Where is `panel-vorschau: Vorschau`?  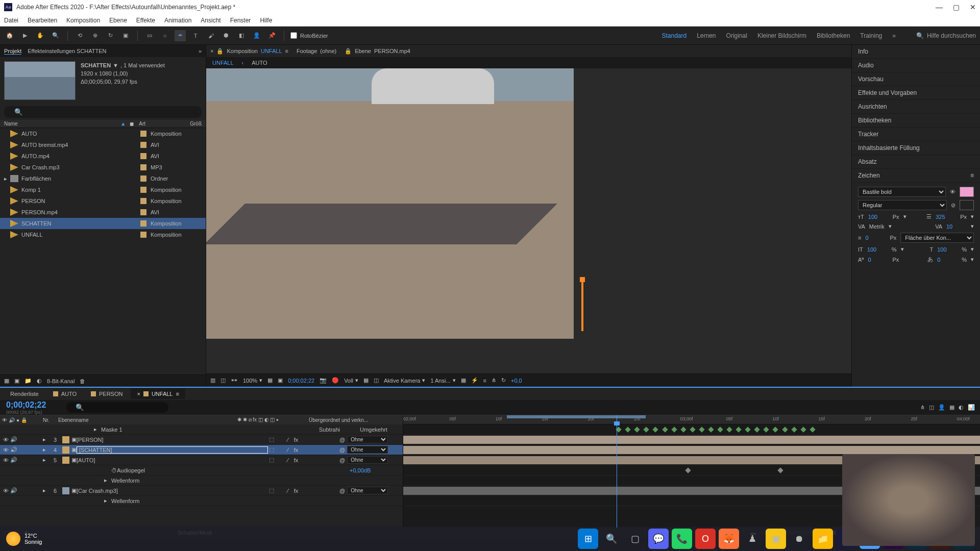 panel-vorschau: Vorschau is located at coordinates (916, 80).